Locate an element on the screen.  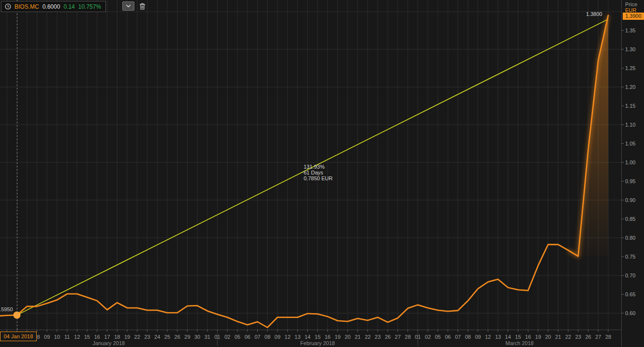
instrument-legend: BIOS.MC 0.6000 0.14 10.757% is located at coordinates (53, 7).